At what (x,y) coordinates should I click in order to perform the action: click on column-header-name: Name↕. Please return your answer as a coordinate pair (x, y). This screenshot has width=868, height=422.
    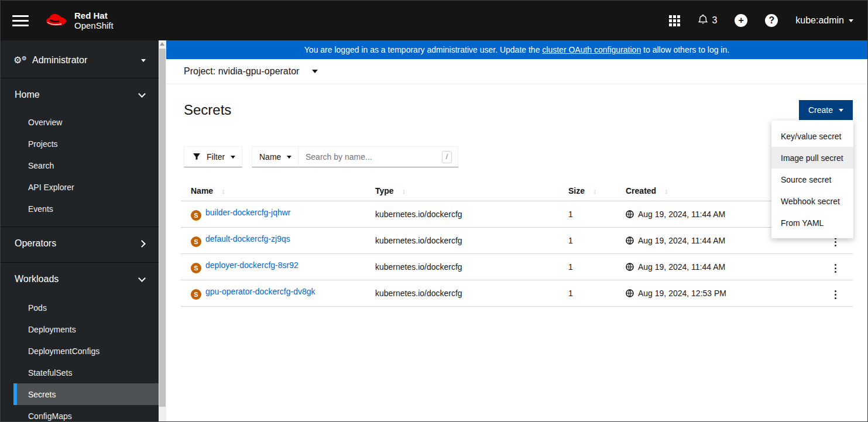
    Looking at the image, I should click on (273, 191).